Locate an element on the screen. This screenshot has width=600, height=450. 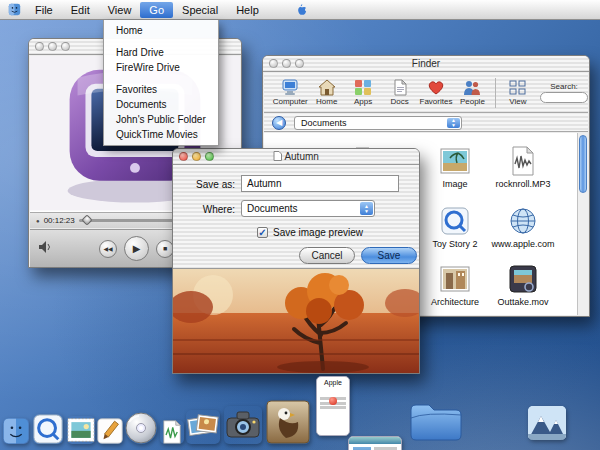
save-button: Save is located at coordinates (389, 256).